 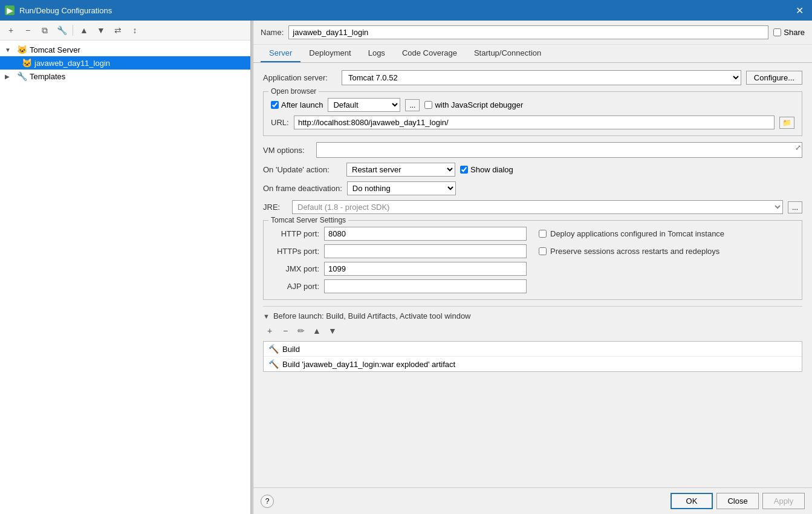 I want to click on tab-startup-connection: Startup/Connection, so click(x=508, y=53).